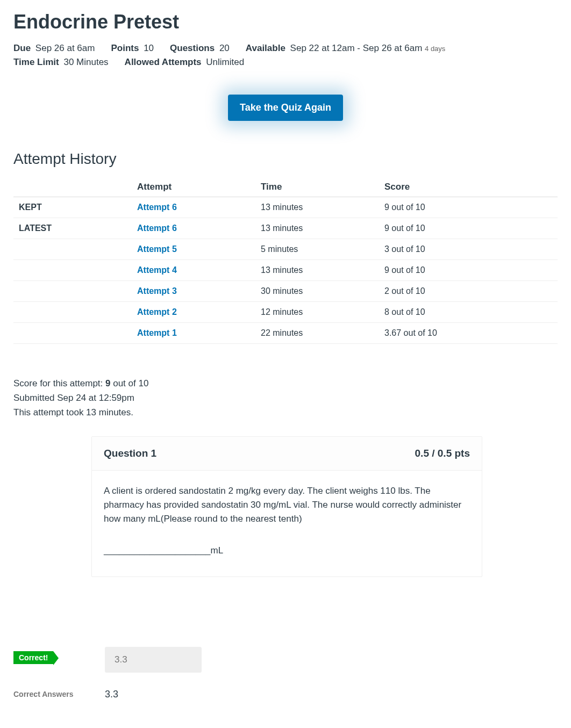  Describe the element at coordinates (286, 107) in the screenshot. I see `take-quiz-button: Take the Quiz Again` at that location.